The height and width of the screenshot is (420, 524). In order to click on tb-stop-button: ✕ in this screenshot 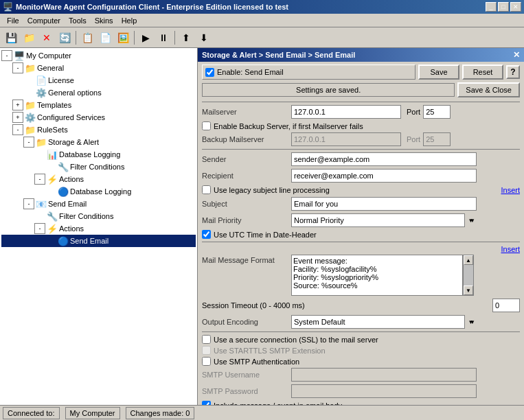, I will do `click(47, 38)`.